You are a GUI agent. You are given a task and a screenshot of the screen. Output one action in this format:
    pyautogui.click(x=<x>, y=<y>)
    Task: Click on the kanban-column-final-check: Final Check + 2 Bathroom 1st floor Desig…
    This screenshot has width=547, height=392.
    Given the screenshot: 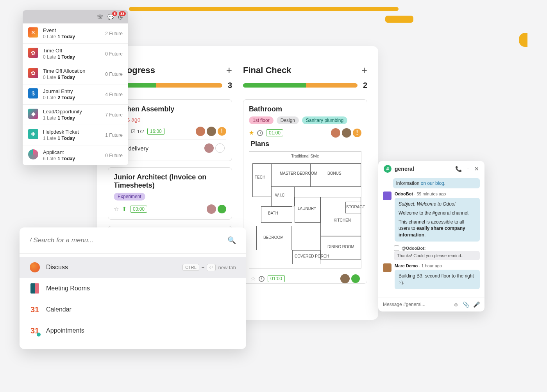 What is the action you would take?
    pyautogui.click(x=305, y=192)
    